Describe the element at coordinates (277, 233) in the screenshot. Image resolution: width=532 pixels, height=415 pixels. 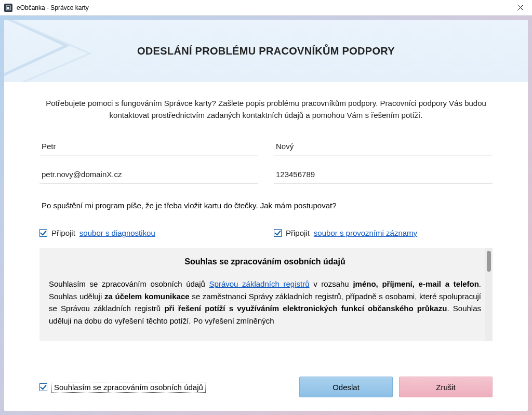
I see `attach-logs-checkbox` at that location.